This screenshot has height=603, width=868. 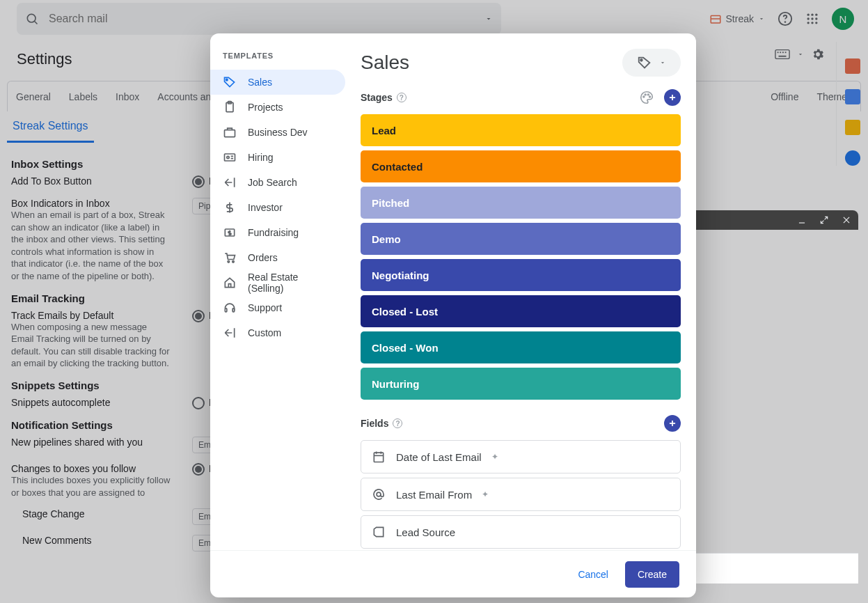 I want to click on templates-sidebar: TEMPLATES SalesProjectsBusiness DevHirin…, so click(x=280, y=292).